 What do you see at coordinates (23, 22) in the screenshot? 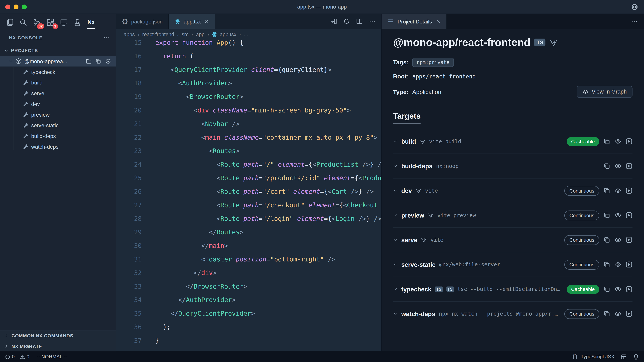
I see `activity-search-button` at bounding box center [23, 22].